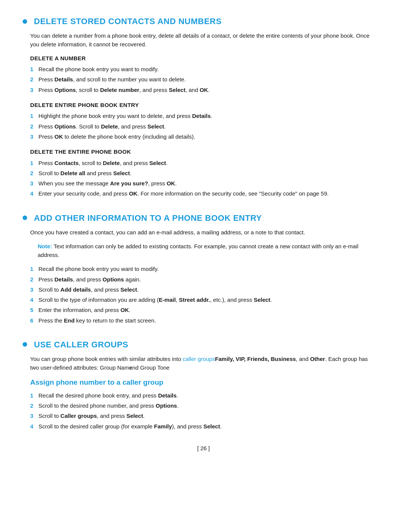 Image resolution: width=407 pixels, height=532 pixels. Describe the element at coordinates (204, 295) in the screenshot. I see `steps-add-info: 1 Recall the phone book entry you want t…` at that location.